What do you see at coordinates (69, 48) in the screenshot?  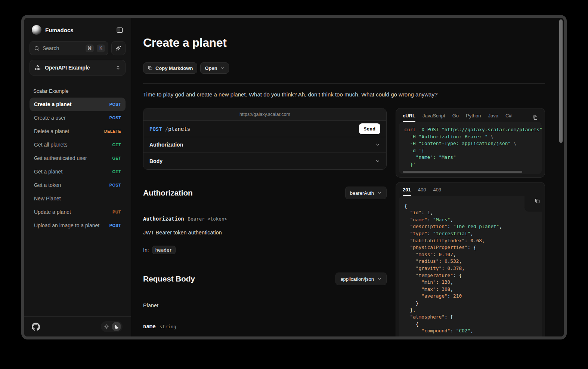 I see `search-input: Search ⌘ K` at bounding box center [69, 48].